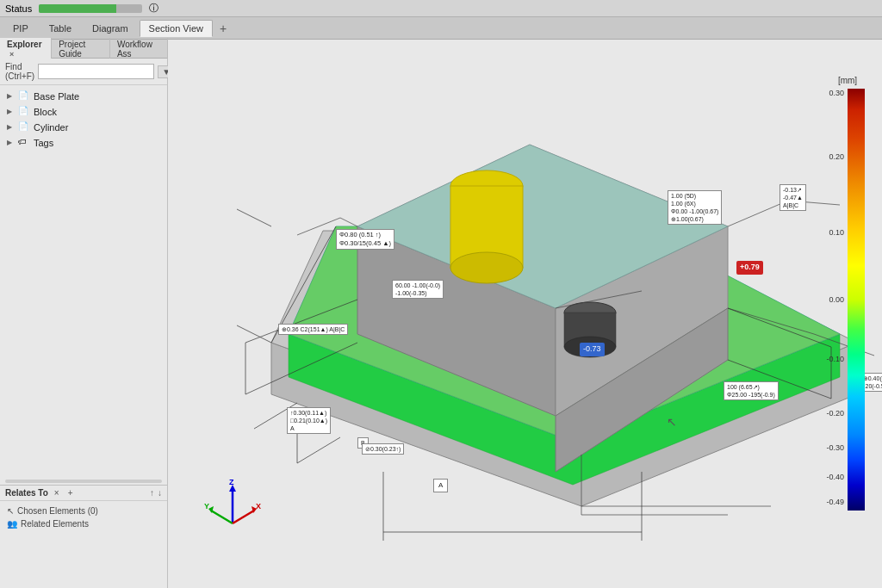  Describe the element at coordinates (84, 143) in the screenshot. I see `tree-item-tags: ▶ 🏷 Tags` at that location.